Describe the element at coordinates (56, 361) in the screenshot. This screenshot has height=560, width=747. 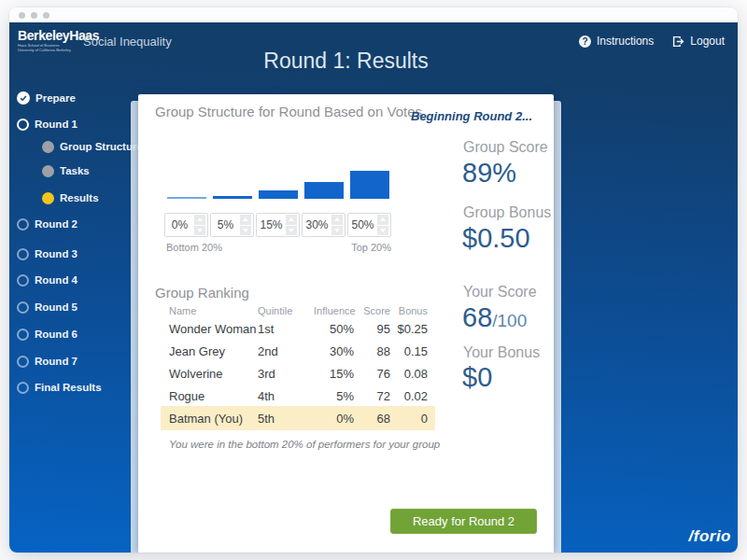
I see `sidebar-item-label: Round 7` at that location.